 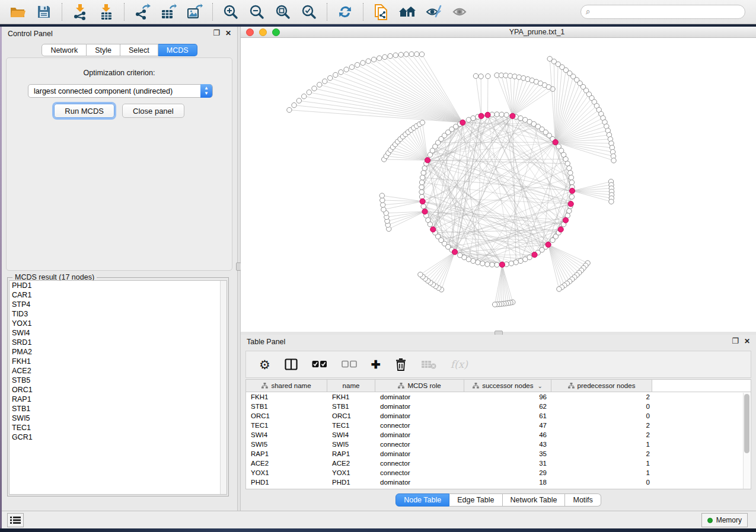 I want to click on create-column-icon: ✚, so click(x=376, y=365).